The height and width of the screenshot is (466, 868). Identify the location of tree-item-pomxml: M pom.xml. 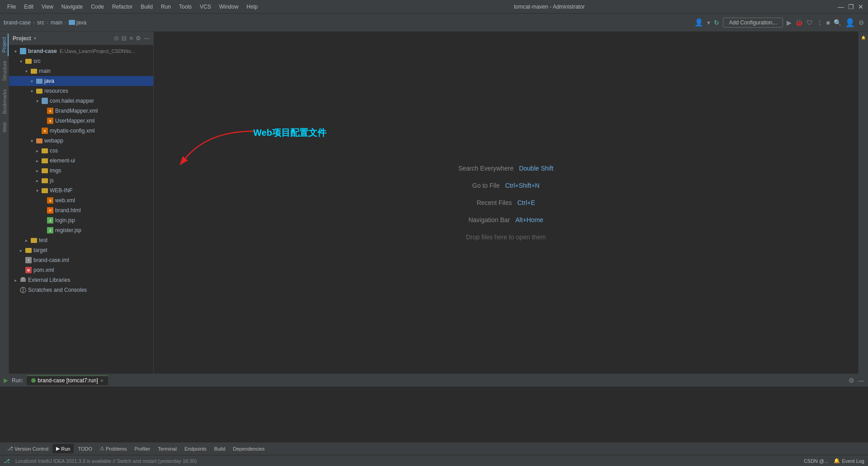
(81, 270).